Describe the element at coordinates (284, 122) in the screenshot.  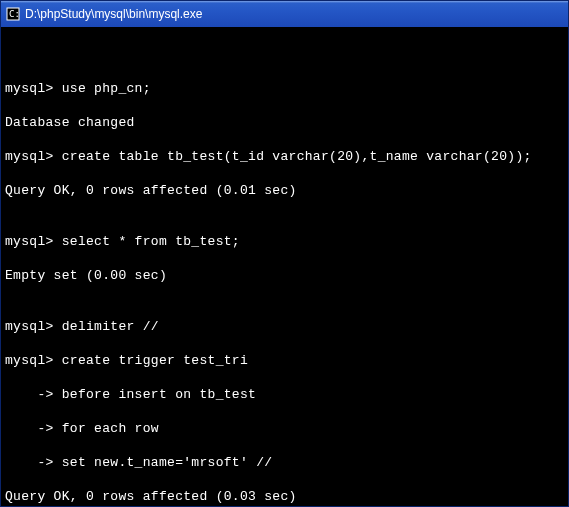
I see `terminal-line: Database changed` at that location.